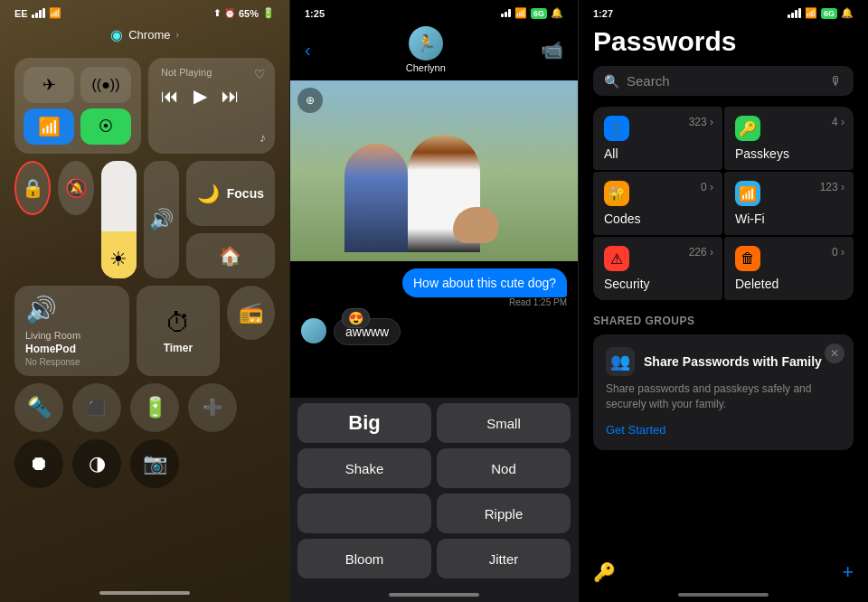 The image size is (868, 602). I want to click on battery-icon: 🔋, so click(269, 13).